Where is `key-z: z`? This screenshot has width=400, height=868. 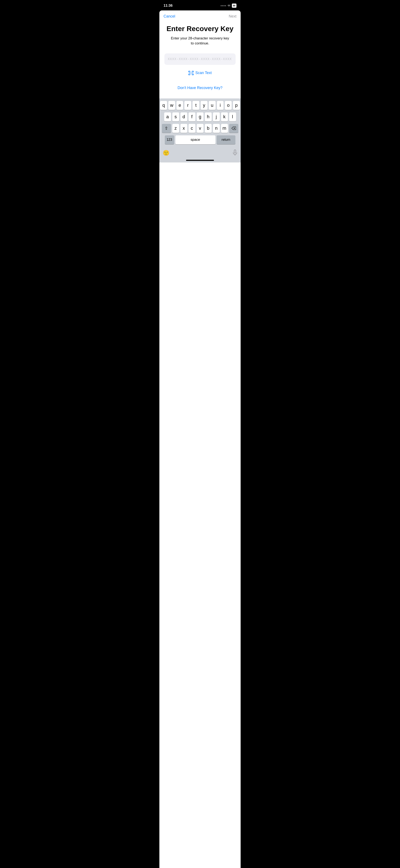
key-z: z is located at coordinates (176, 128).